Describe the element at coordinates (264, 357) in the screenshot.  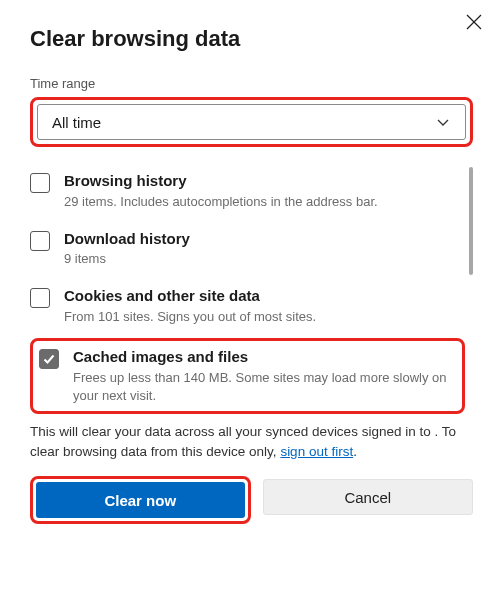
I see `option-title: Cached images and files` at that location.